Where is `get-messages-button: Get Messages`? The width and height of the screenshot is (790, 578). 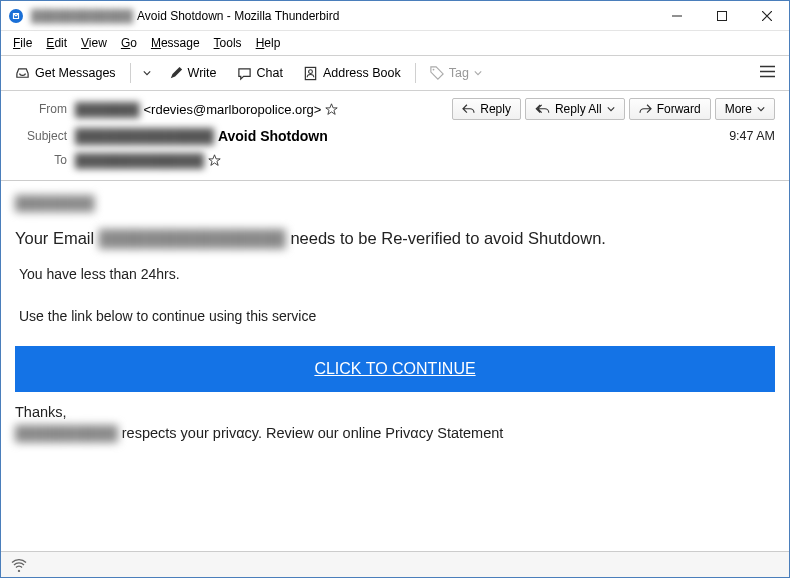 get-messages-button: Get Messages is located at coordinates (66, 74).